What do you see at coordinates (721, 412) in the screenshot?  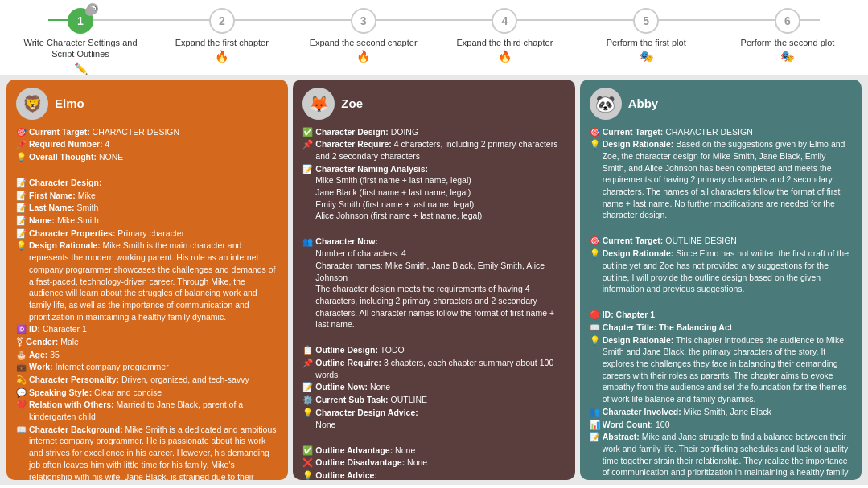 I see `abby-chapter1-characters: 👥Character Involved: Mike Smith, Jane Bl…` at bounding box center [721, 412].